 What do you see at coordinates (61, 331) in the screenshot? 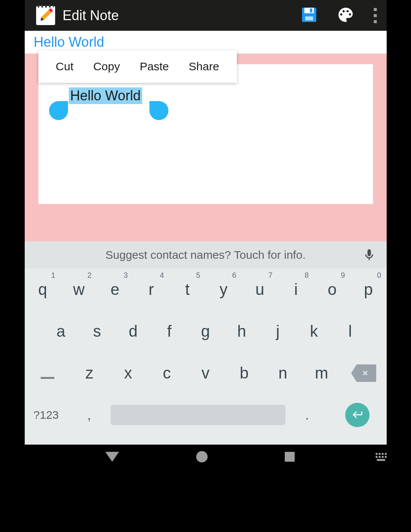
I see `key-a: a` at bounding box center [61, 331].